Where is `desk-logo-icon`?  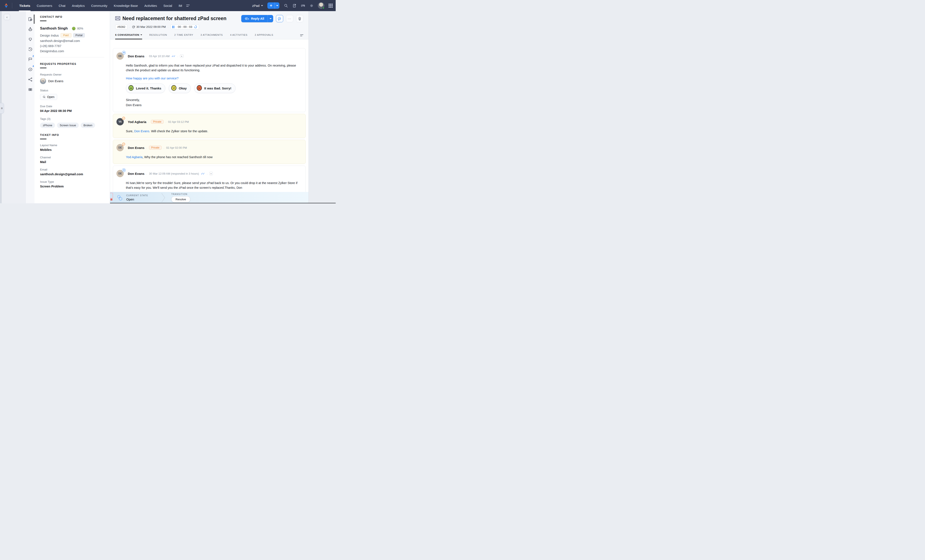
desk-logo-icon is located at coordinates (6, 5).